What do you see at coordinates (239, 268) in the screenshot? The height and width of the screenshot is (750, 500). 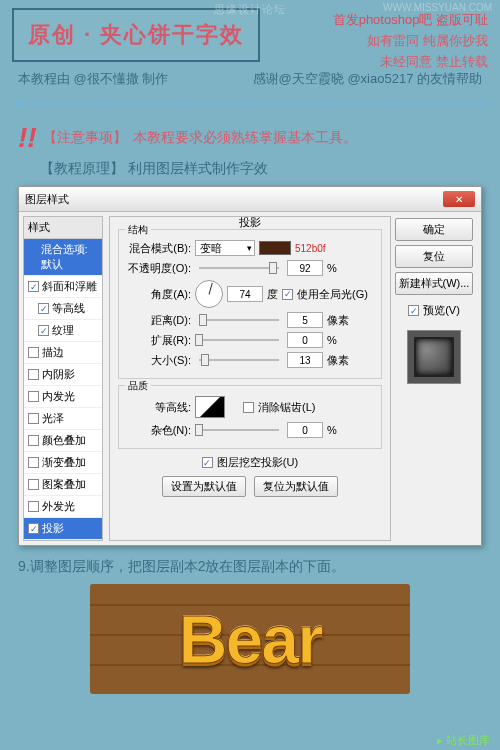 I see `opacity-slider` at bounding box center [239, 268].